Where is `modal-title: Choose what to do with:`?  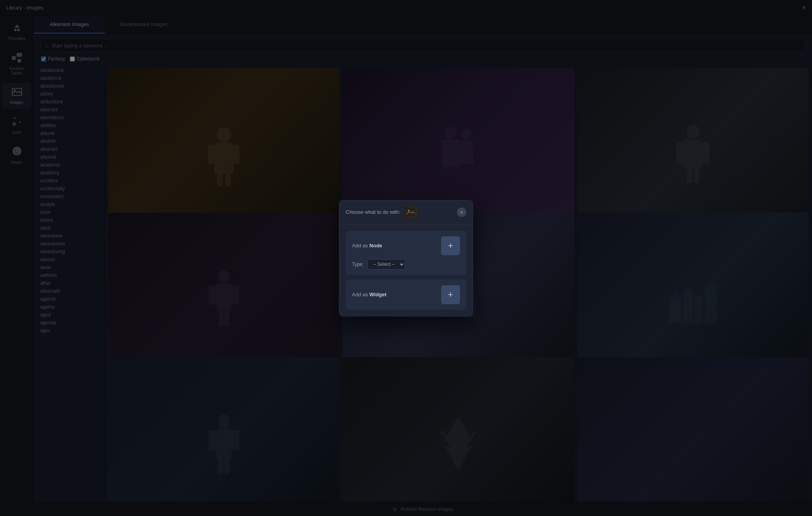 modal-title: Choose what to do with: is located at coordinates (373, 212).